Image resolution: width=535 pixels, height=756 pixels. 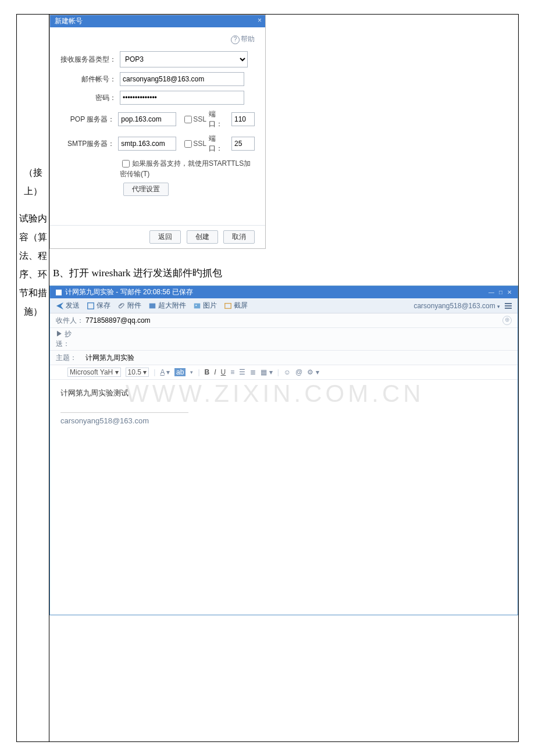 What do you see at coordinates (284, 372) in the screenshot?
I see `format-toolbar: Microsoft YaH ▾ 10.5 ▾ | A ▾ ab▾ | B I U…` at bounding box center [284, 372].